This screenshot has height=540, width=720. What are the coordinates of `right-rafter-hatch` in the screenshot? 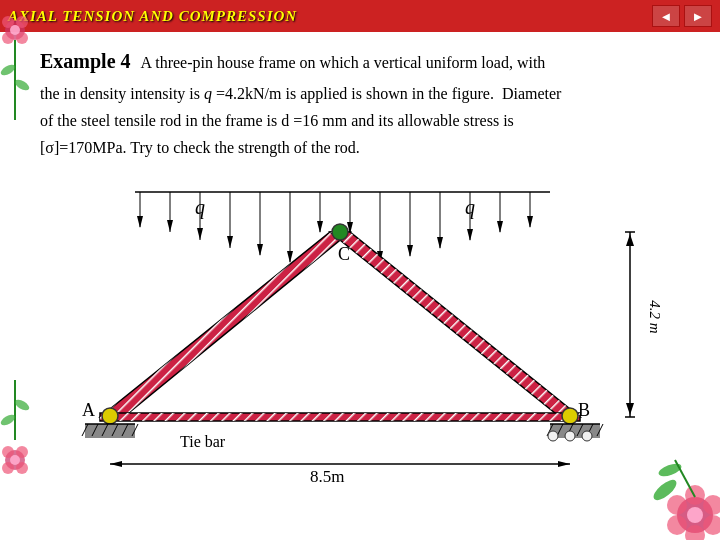 It's located at (455, 324).